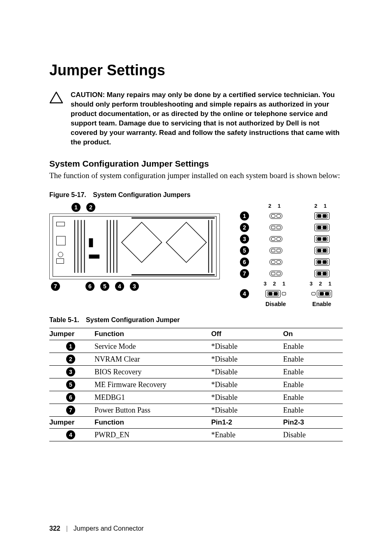 Image resolution: width=392 pixels, height=557 pixels. What do you see at coordinates (291, 227) in the screenshot?
I see `legend-row: 2` at bounding box center [291, 227].